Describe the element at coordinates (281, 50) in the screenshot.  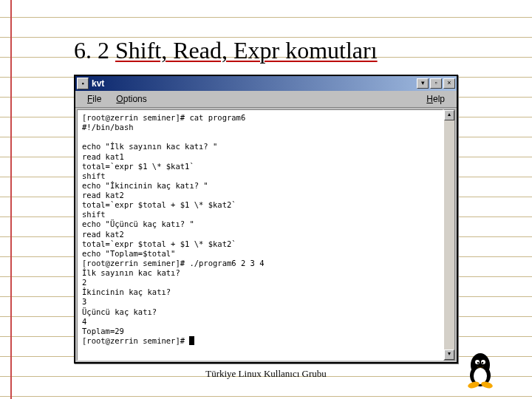
I see `slide-title: 6. 2 Shift, Read, Expr komutları` at that location.